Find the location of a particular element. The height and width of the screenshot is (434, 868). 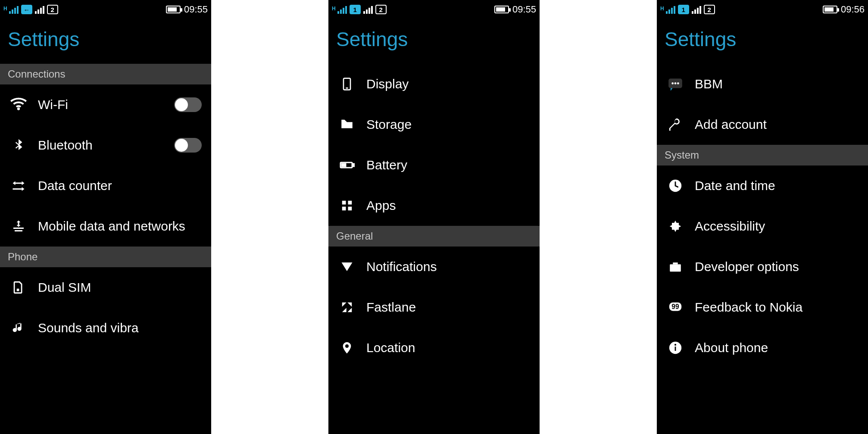

row-mobile-data: Mobile data and networks is located at coordinates (106, 226).